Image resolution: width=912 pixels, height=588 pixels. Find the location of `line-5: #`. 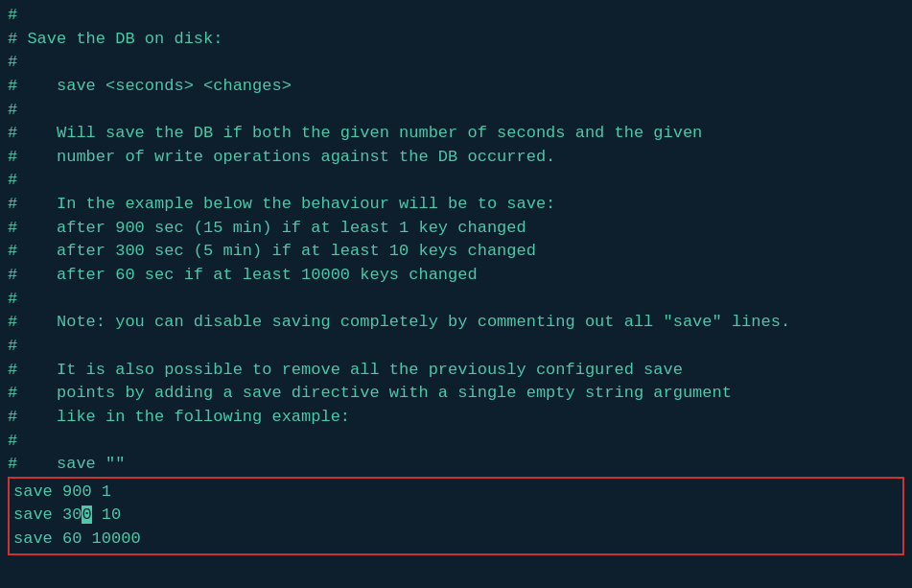

line-5: # is located at coordinates (456, 111).